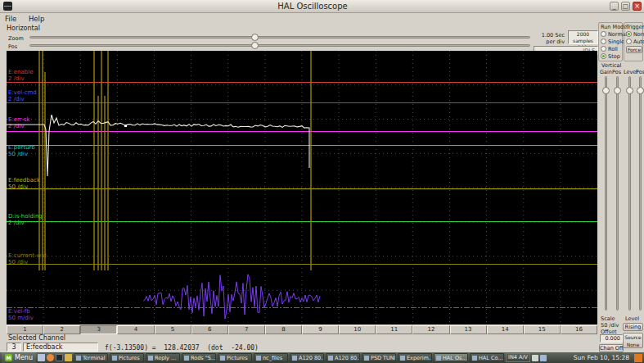  Describe the element at coordinates (98, 329) in the screenshot. I see `channel-button-3: 3` at that location.